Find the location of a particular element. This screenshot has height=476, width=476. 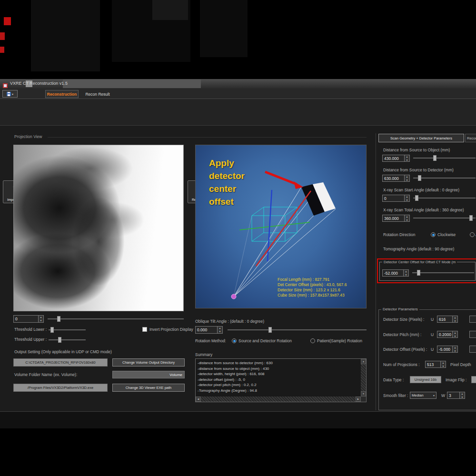

app-bottom-strip is located at coordinates (238, 420).